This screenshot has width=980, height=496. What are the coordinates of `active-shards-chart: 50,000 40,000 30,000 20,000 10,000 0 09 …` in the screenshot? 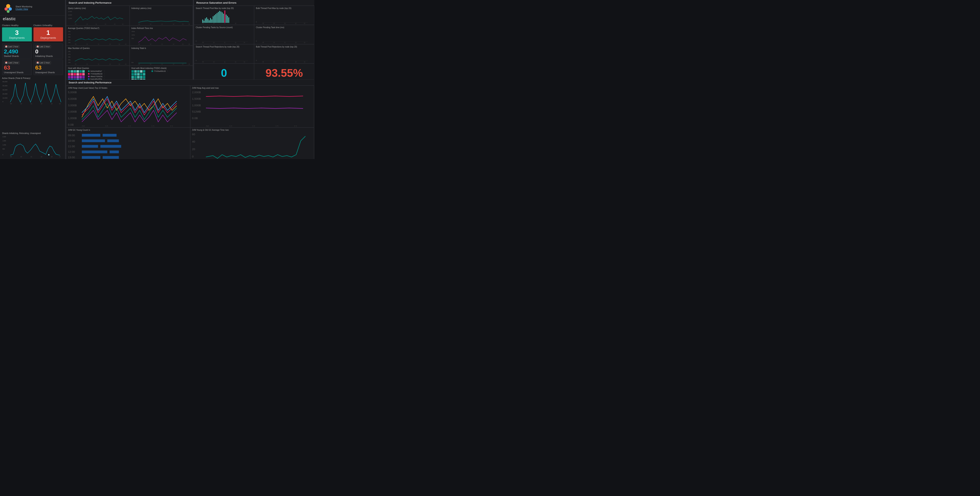 It's located at (33, 106).